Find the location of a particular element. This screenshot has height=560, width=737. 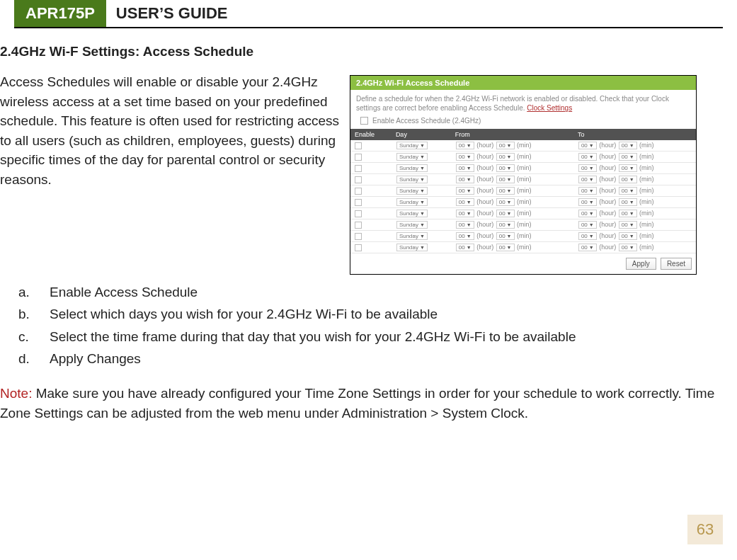

col-to: To is located at coordinates (634, 135).